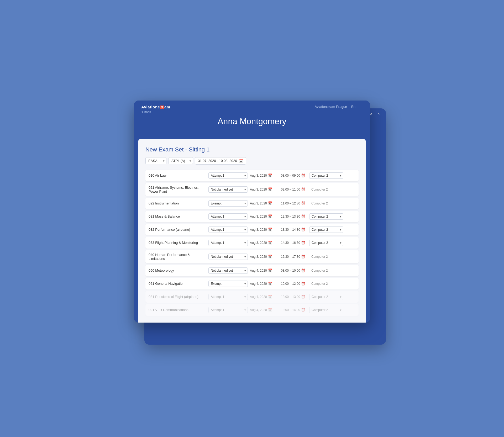  What do you see at coordinates (252, 257) in the screenshot?
I see `exam-row: 040 Human Performance & LimitationsAttem…` at bounding box center [252, 257].